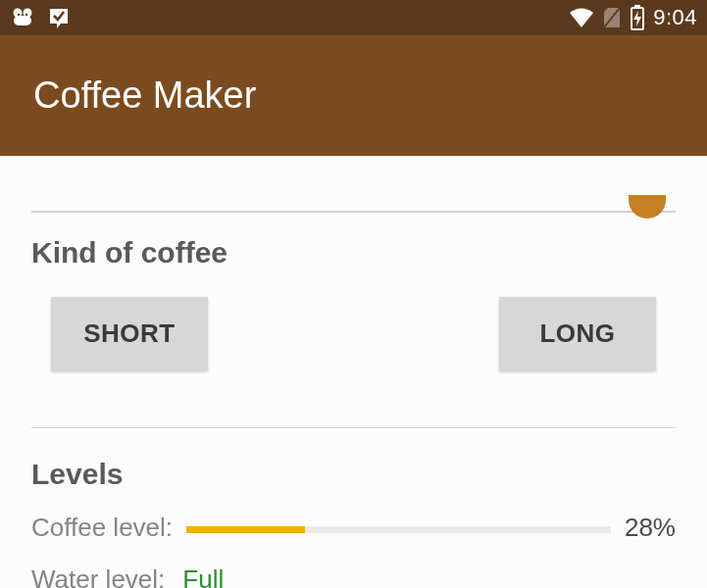  I want to click on water-level-label: Water level:, so click(98, 576).